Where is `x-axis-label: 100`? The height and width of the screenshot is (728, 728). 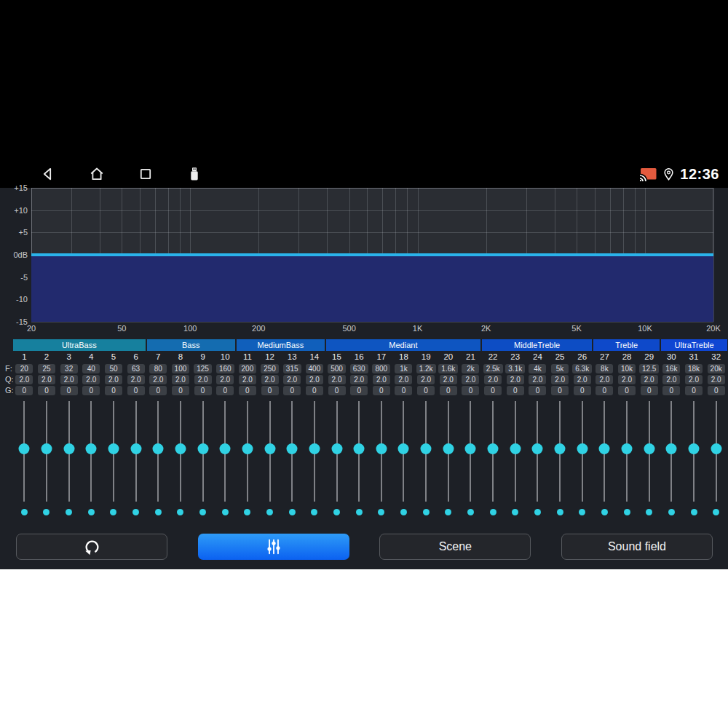 x-axis-label: 100 is located at coordinates (190, 328).